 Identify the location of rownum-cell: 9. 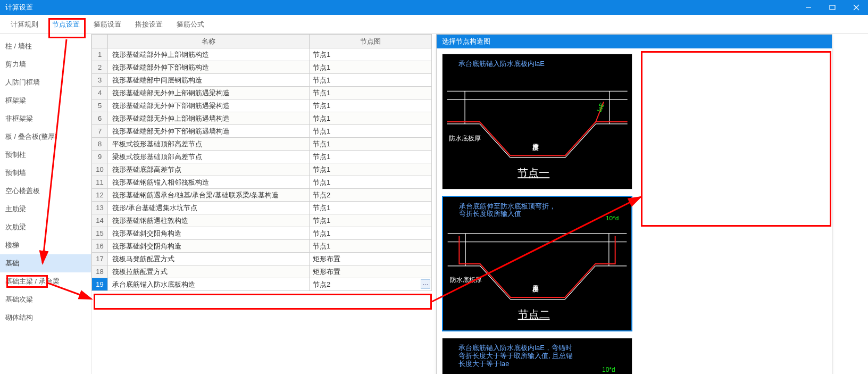
(100, 157).